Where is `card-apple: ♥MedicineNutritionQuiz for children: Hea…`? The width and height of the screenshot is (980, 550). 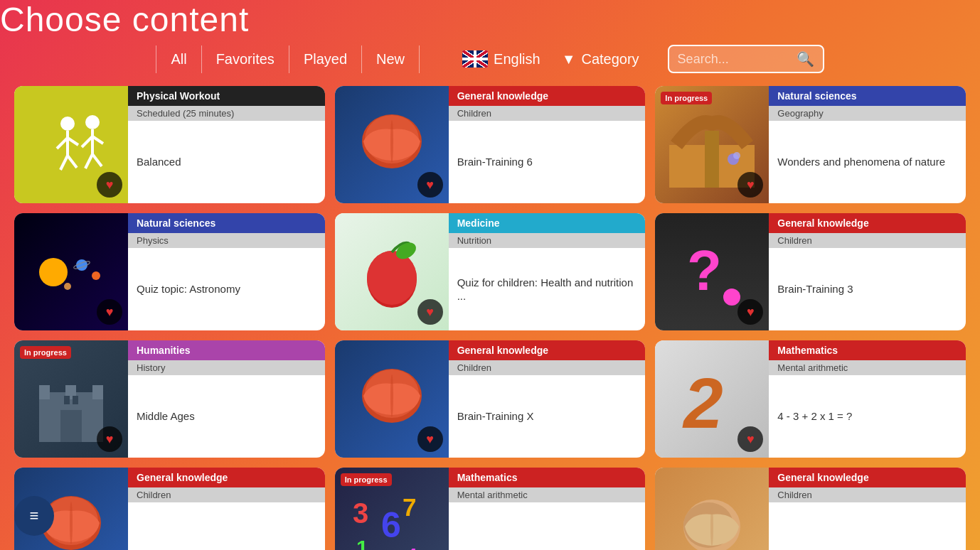
card-apple: ♥MedicineNutritionQuiz for children: Hea… is located at coordinates (491, 271).